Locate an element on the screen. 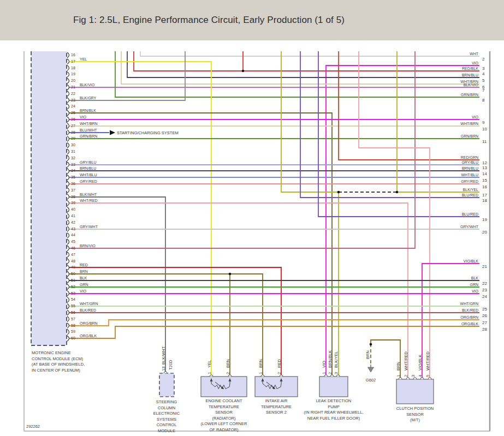 The width and height of the screenshot is (504, 436). svg-text: GRY/WHT is located at coordinates (89, 227).